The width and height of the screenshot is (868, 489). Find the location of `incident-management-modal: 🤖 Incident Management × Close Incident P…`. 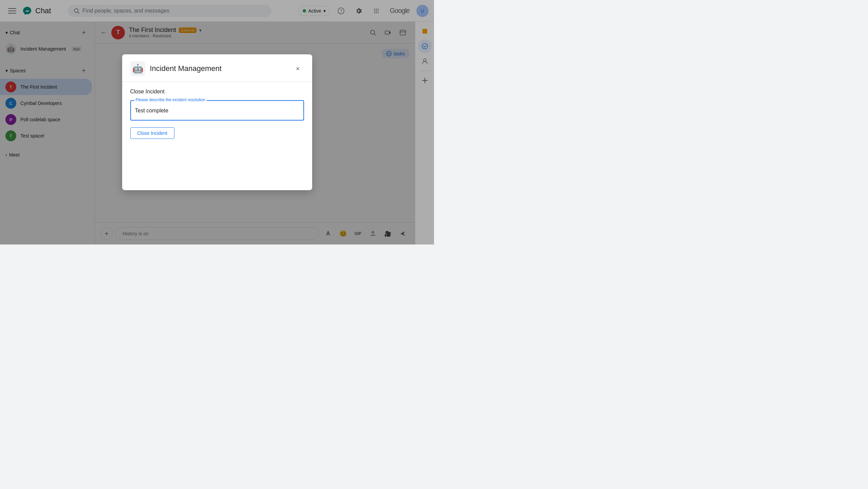

incident-management-modal: 🤖 Incident Management × Close Incident P… is located at coordinates (217, 122).